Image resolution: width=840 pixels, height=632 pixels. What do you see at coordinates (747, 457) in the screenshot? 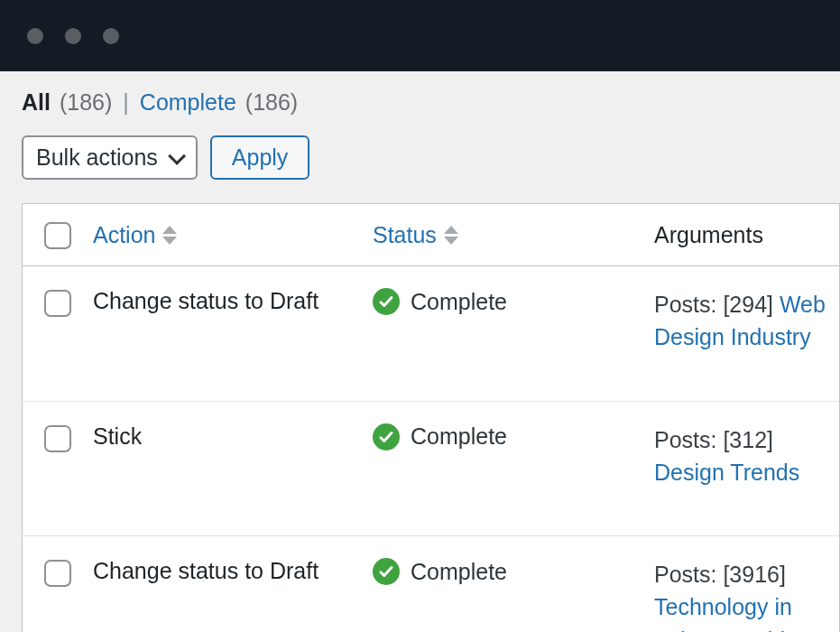
I see `row-arguments: Posts: [312] Design Trends` at bounding box center [747, 457].